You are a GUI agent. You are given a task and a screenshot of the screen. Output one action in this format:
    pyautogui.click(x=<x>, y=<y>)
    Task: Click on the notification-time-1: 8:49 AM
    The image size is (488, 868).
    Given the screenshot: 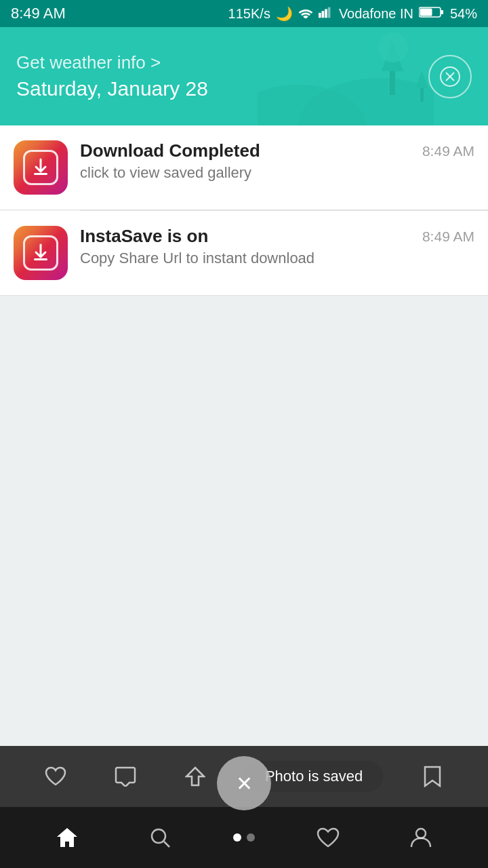 What is the action you would take?
    pyautogui.click(x=449, y=150)
    